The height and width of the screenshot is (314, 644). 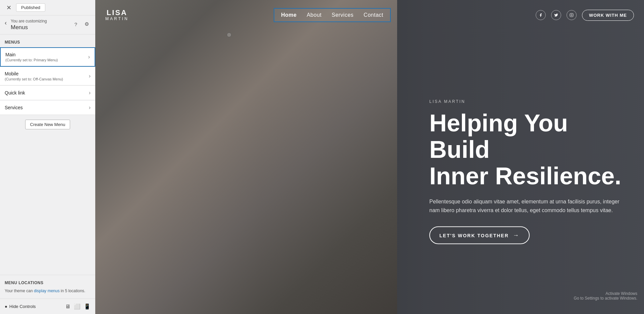 What do you see at coordinates (15, 93) in the screenshot?
I see `menu-item-quicklink-left: Quick link` at bounding box center [15, 93].